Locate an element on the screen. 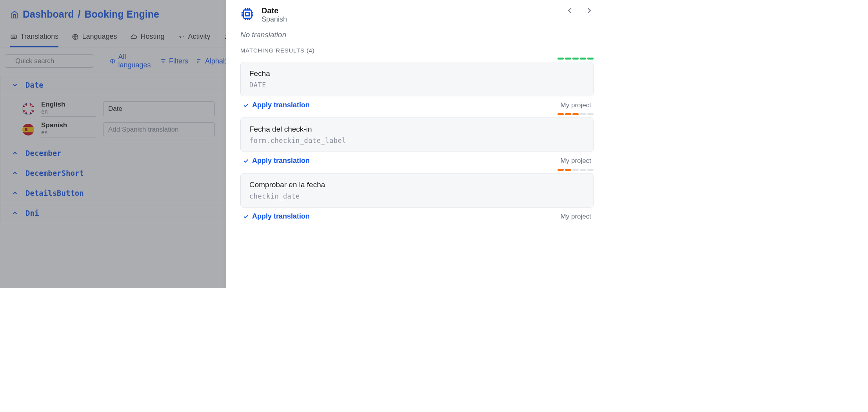  sort-icon is located at coordinates (199, 61).